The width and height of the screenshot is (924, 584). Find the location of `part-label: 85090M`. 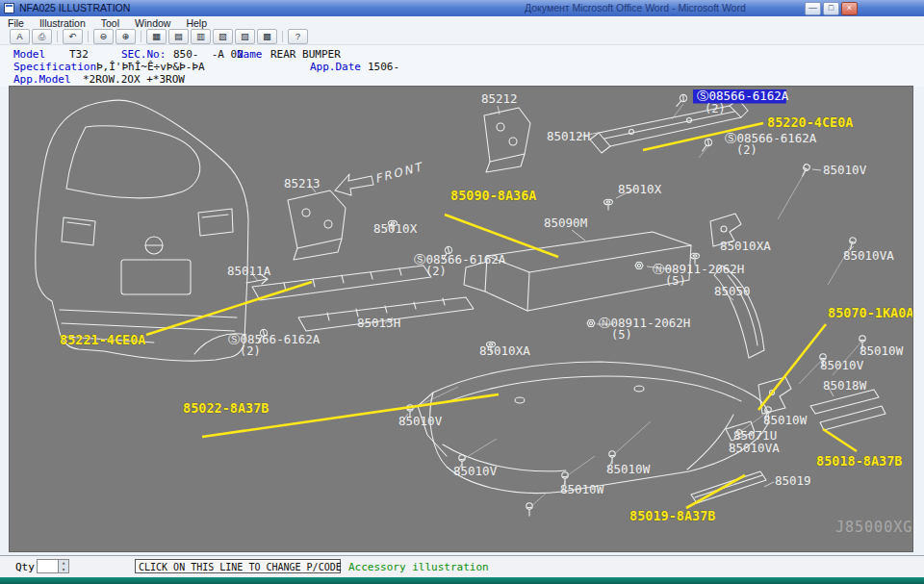

part-label: 85090M is located at coordinates (566, 223).